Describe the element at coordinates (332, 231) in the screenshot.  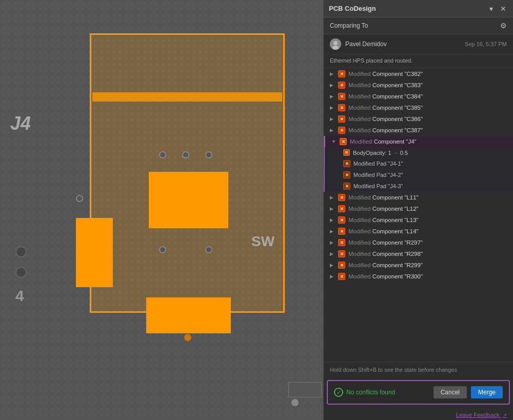
I see `chevron-l14: ▶` at that location.